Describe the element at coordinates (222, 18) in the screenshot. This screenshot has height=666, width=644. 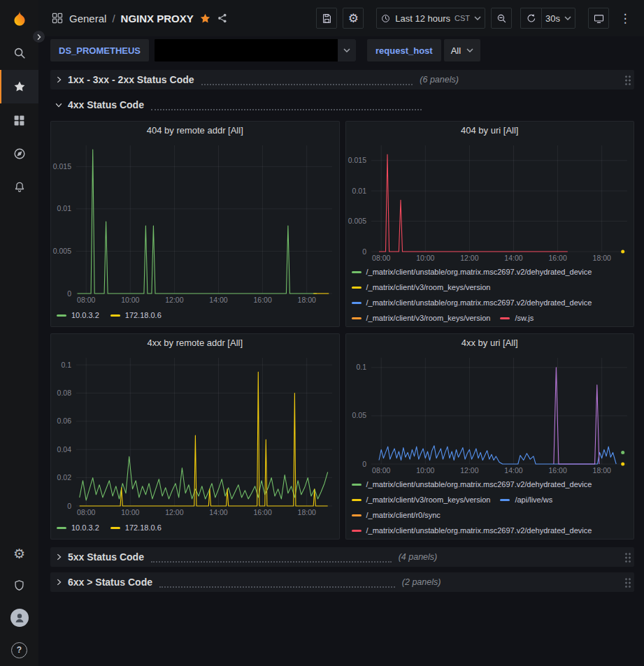
I see `share-icon` at that location.